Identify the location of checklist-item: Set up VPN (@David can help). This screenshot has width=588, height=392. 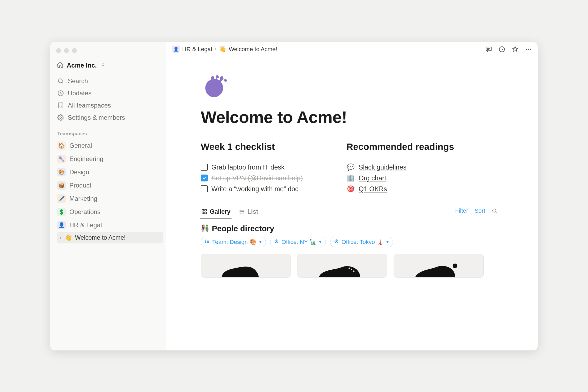
(268, 178).